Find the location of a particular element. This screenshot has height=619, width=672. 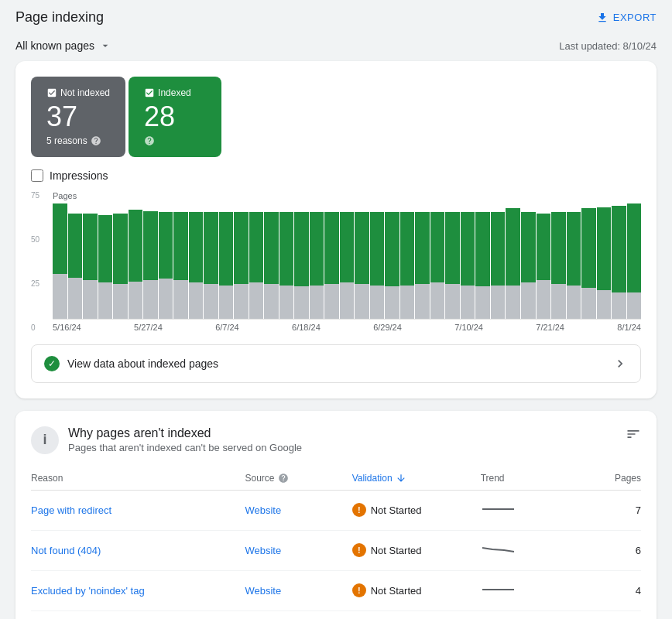

impressions-label: Impressions is located at coordinates (79, 176).